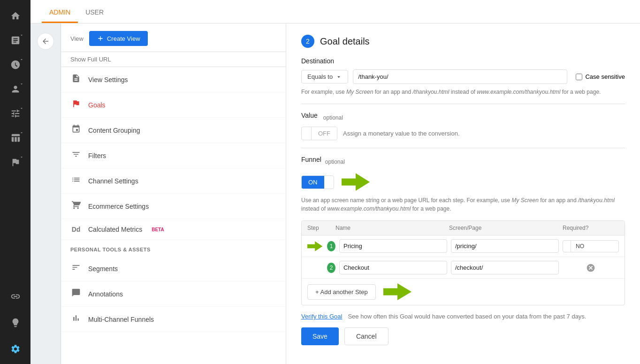  Describe the element at coordinates (174, 269) in the screenshot. I see `nav-item-segments: Segments` at that location.